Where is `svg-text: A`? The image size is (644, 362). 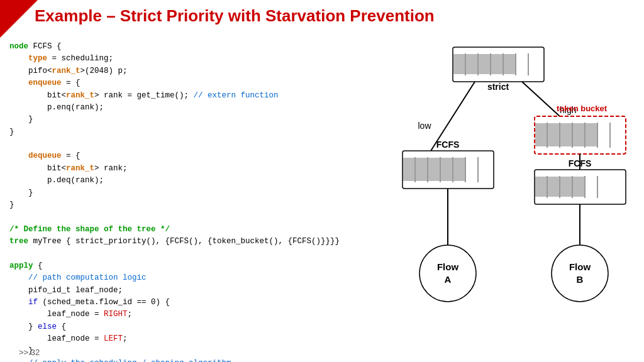 svg-text: A is located at coordinates (448, 279).